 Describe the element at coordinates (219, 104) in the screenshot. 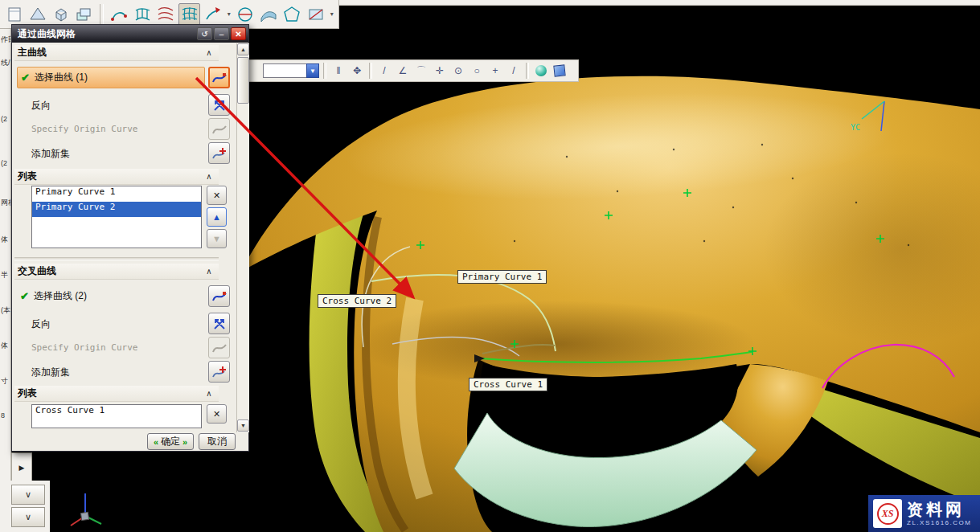

I see `primary-reverse-button` at that location.